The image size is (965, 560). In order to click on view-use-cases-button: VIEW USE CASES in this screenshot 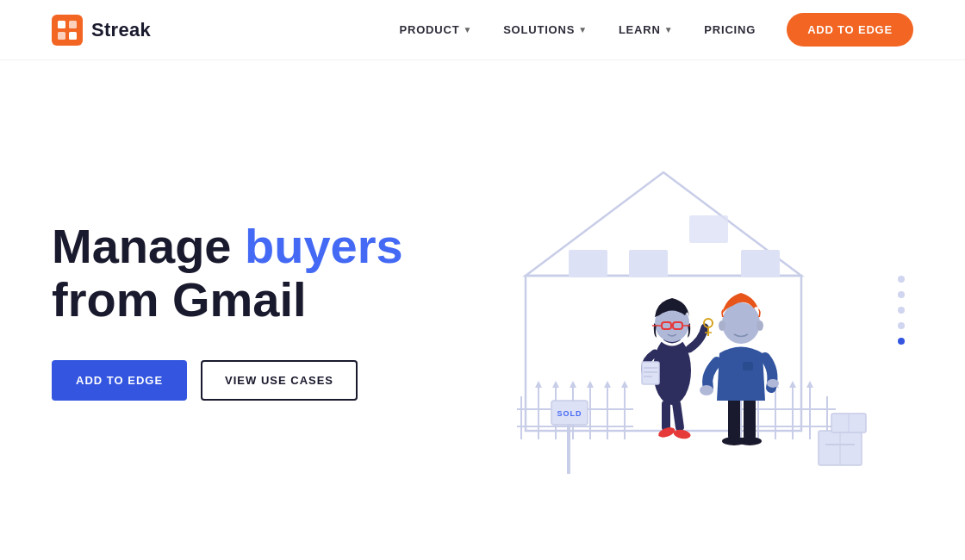, I will do `click(279, 381)`.